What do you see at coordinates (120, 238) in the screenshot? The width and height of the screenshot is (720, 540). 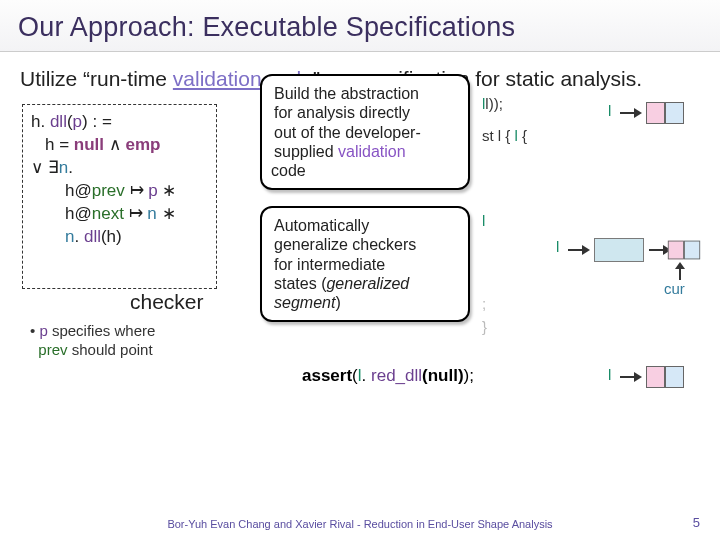 I see `checker-line-6: n. dll(h)` at bounding box center [120, 238].